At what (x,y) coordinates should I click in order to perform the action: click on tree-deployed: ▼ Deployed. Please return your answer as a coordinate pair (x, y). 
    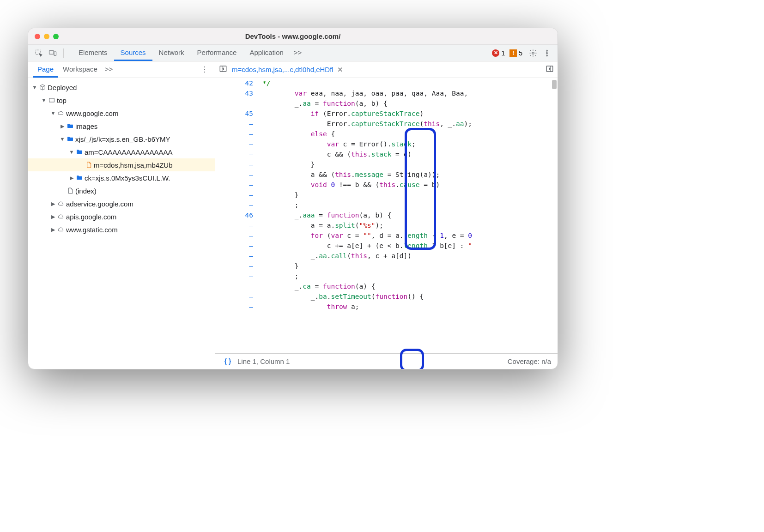
    Looking at the image, I should click on (121, 87).